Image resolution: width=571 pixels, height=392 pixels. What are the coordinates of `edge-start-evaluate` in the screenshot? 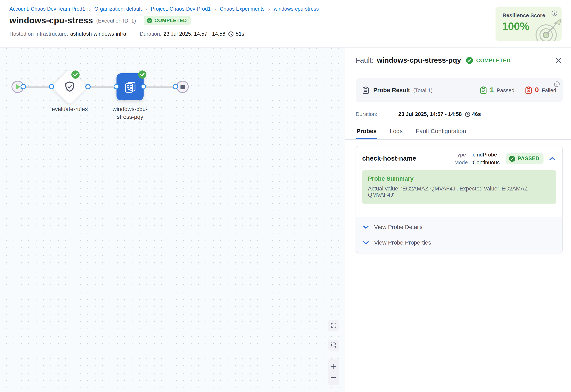 It's located at (37, 87).